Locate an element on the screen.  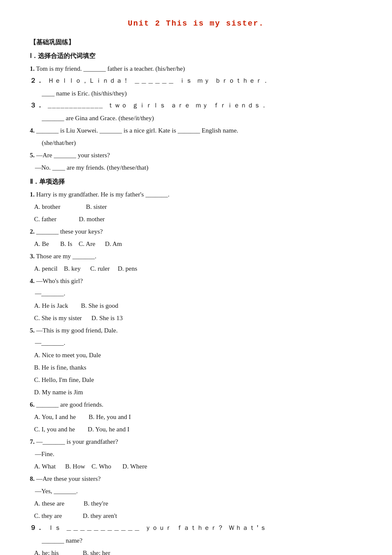
part2-q7: 7. —_______ is your grandfather? is located at coordinates (196, 442).